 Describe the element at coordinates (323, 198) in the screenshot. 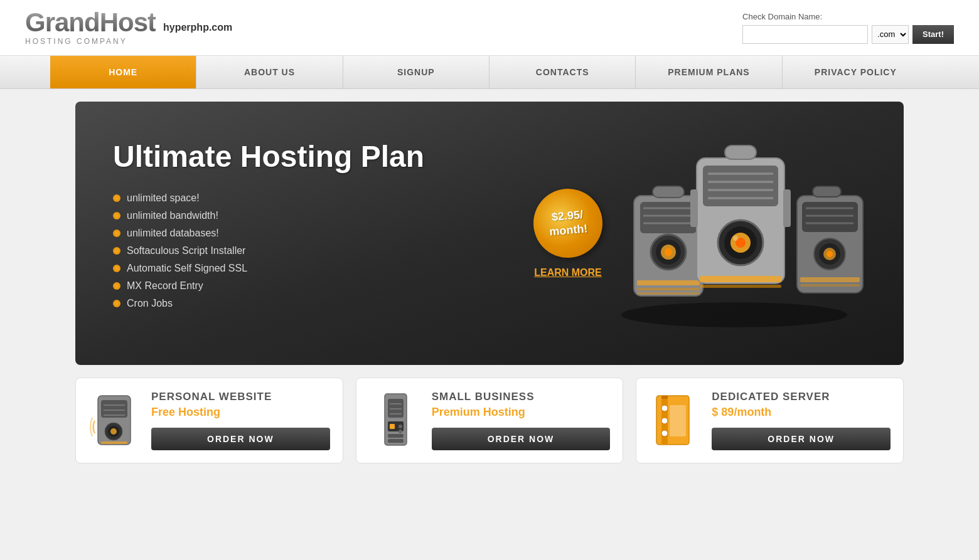

I see `feature-1: unlimited space!` at that location.